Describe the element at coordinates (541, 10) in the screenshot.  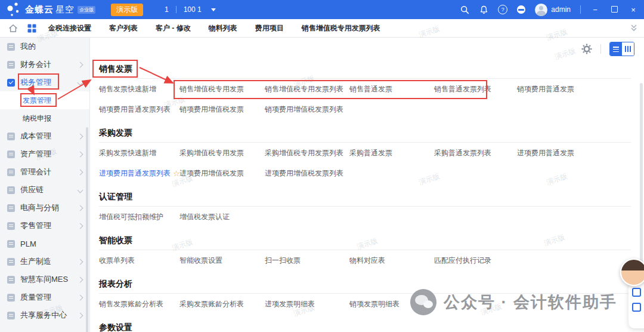
I see `user-avatar` at that location.